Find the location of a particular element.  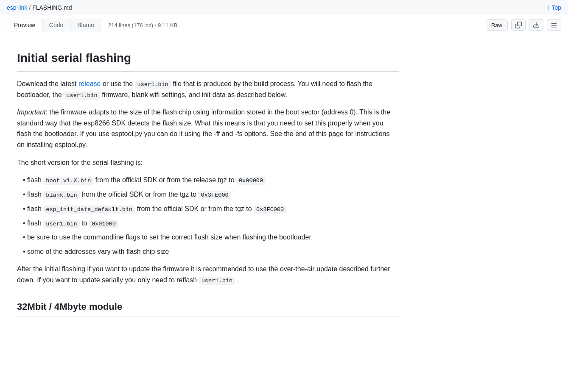

file-header: Preview Code Blame 214 lines (176 loc) ·… is located at coordinates (284, 25).